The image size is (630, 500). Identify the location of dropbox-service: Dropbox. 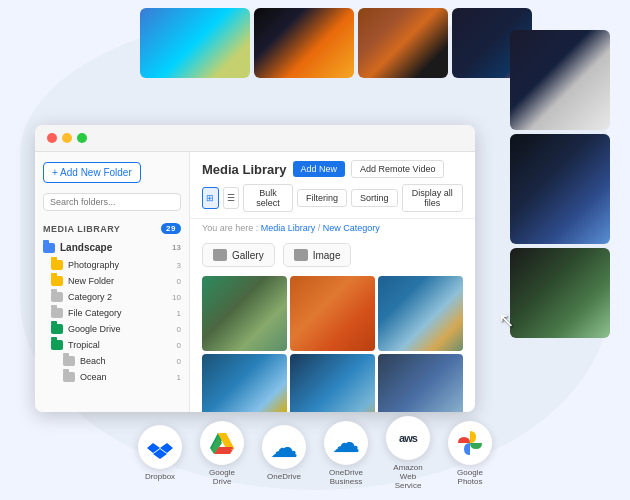
(160, 453).